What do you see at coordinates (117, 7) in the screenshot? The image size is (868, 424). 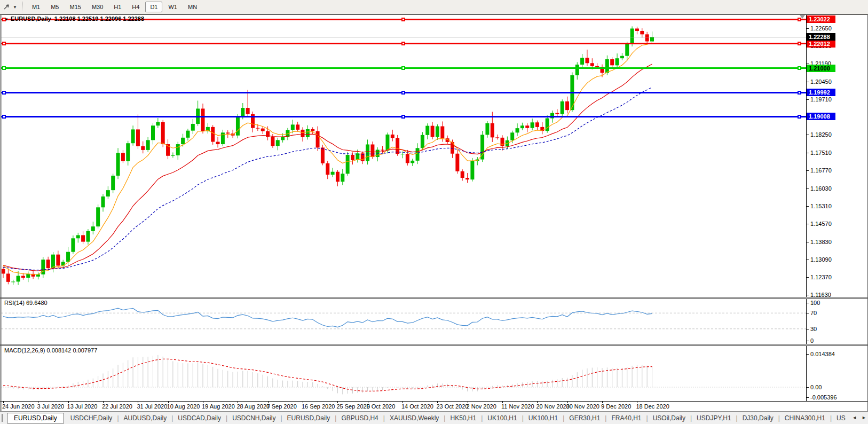 I see `timeframe-button-h1: H1` at bounding box center [117, 7].